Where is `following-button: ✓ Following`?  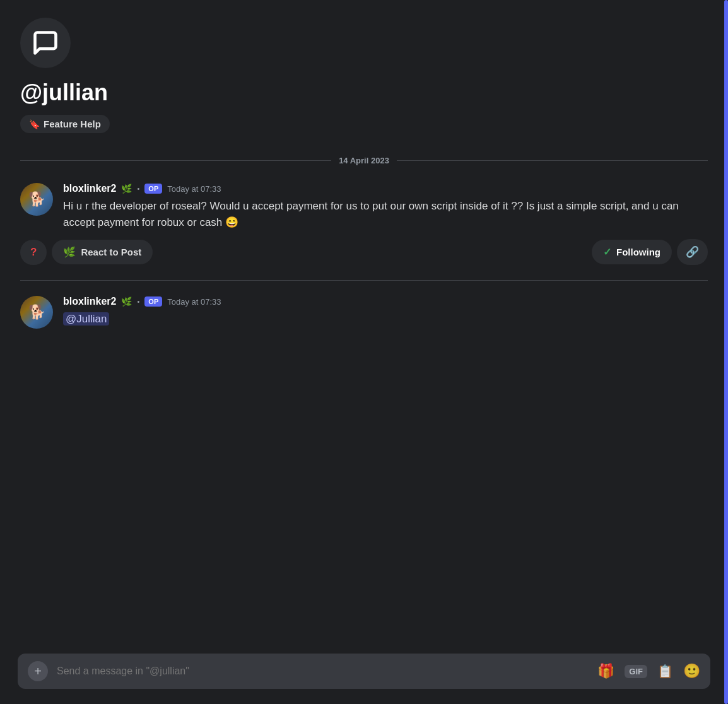
following-button: ✓ Following is located at coordinates (632, 252).